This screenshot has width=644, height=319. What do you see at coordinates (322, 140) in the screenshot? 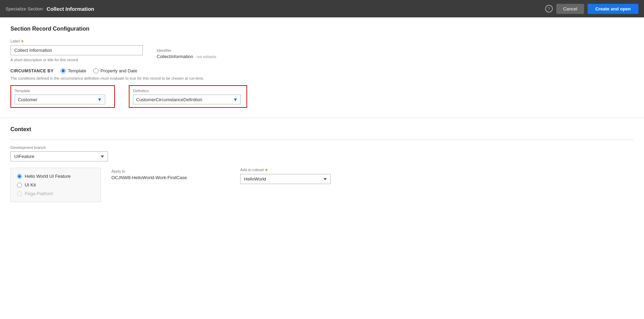
I see `context-separator` at bounding box center [322, 140].